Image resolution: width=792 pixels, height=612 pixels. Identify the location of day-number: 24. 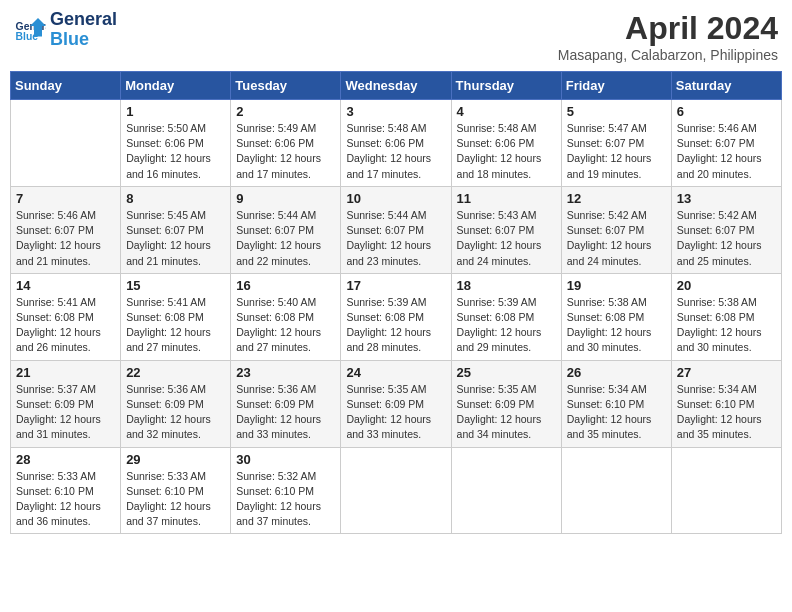
(396, 372).